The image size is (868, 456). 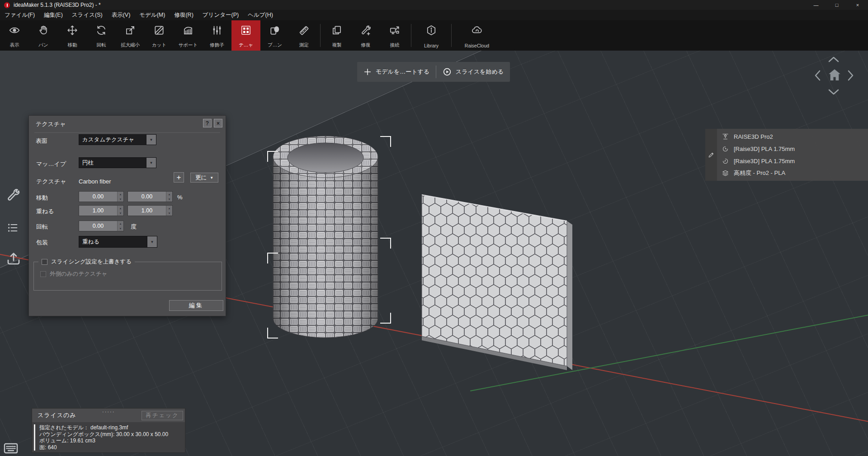 What do you see at coordinates (337, 30) in the screenshot?
I see `duplicate-icon` at bounding box center [337, 30].